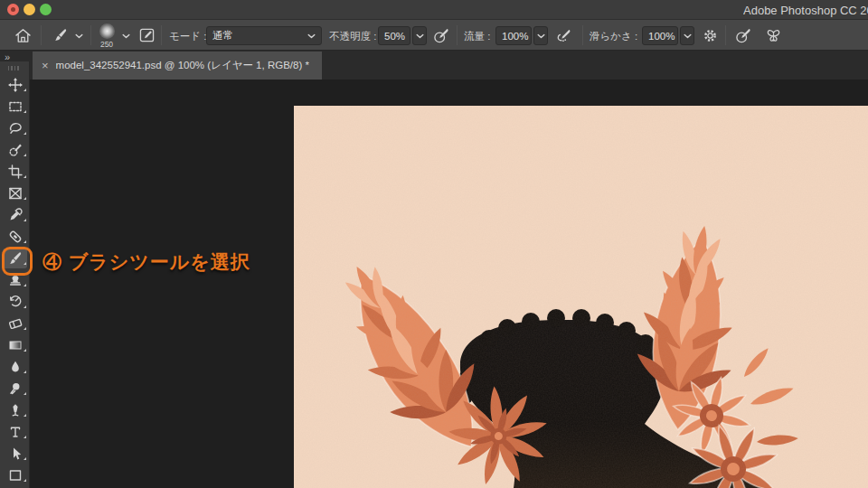  I want to click on tool-type, so click(14, 432).